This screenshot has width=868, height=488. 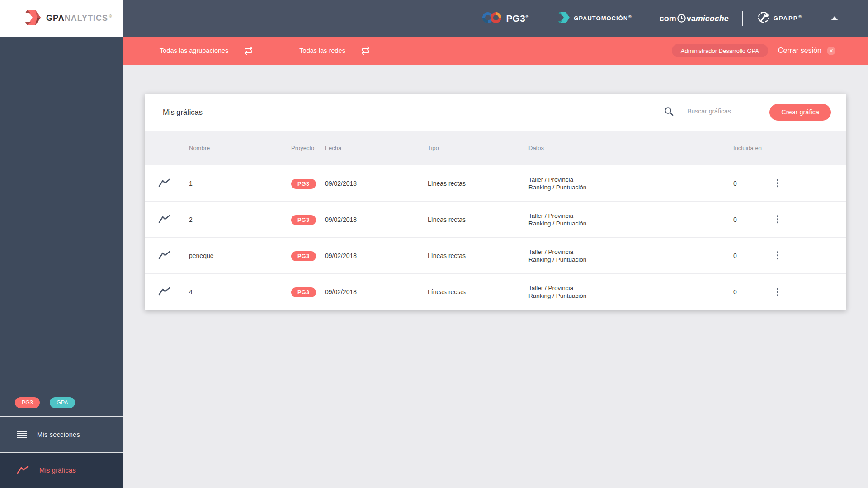 What do you see at coordinates (594, 19) in the screenshot?
I see `brand-gpautomocion: GPAUTOMOCIÓN®` at bounding box center [594, 19].